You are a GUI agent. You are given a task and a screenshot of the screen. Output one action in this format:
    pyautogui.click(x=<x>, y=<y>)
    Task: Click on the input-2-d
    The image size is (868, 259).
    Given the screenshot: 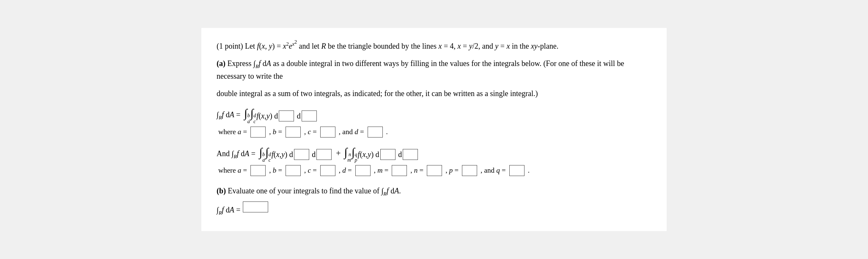 What is the action you would take?
    pyautogui.click(x=363, y=171)
    